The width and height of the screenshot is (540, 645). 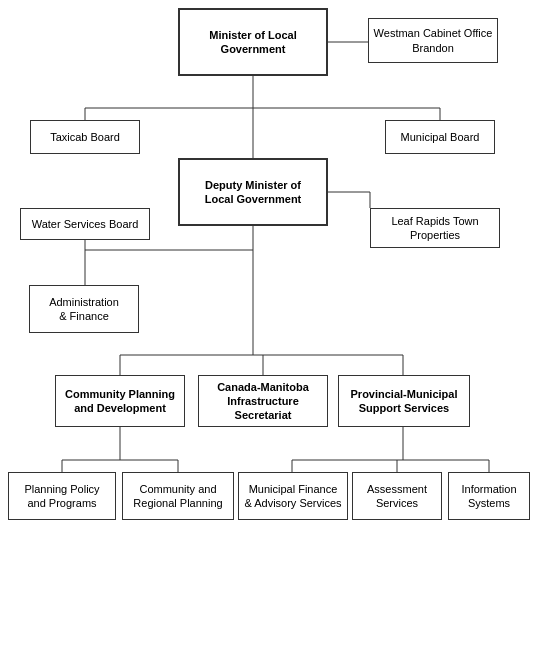 I want to click on planning-programs-label: Planning Policyand Programs, so click(x=62, y=496).